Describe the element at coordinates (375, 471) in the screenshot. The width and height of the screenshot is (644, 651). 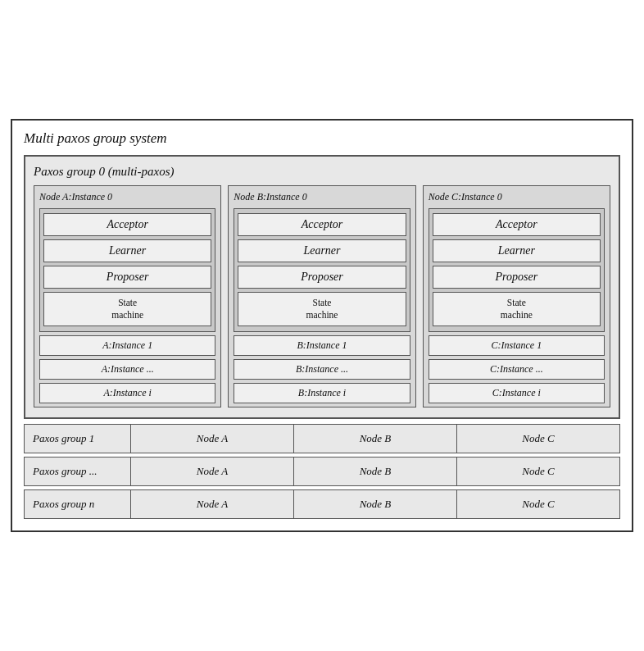
I see `group-dot-node-b: Node B` at that location.